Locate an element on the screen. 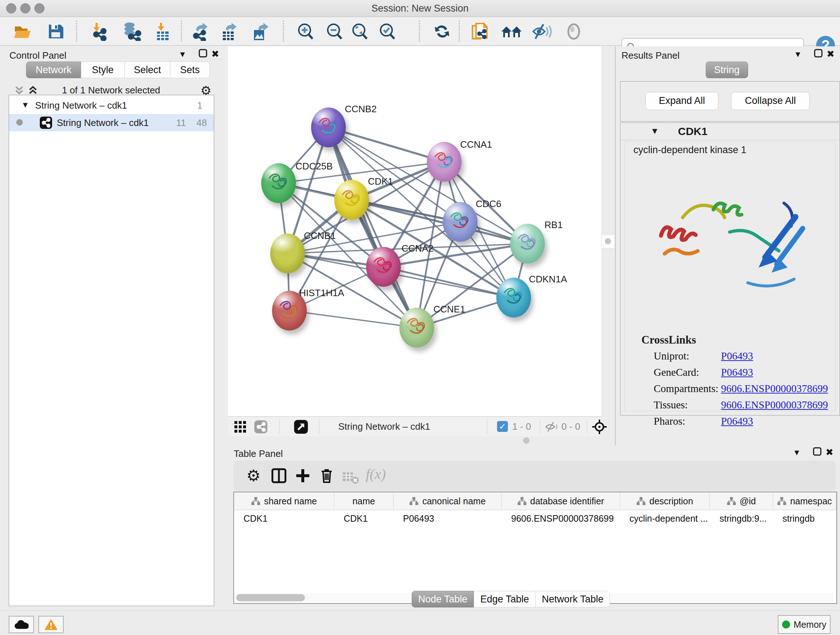  column-header-namespac: namespac is located at coordinates (805, 501).